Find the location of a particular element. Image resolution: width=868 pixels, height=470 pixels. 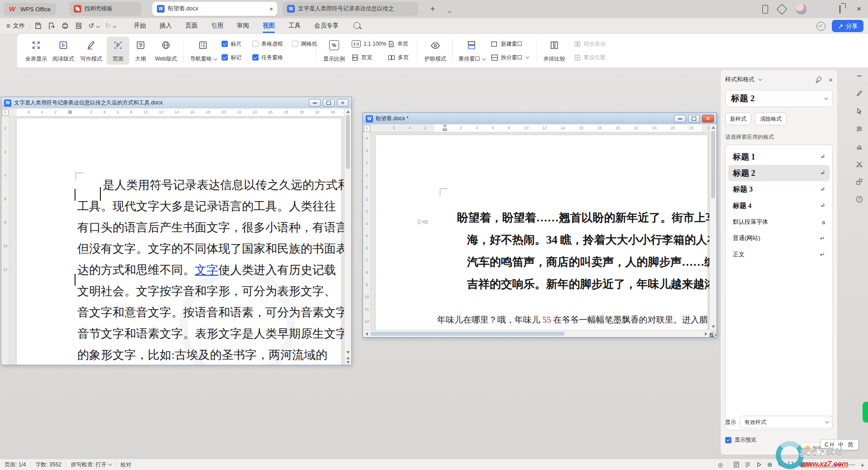

left-indent-marker is located at coordinates (445, 130).